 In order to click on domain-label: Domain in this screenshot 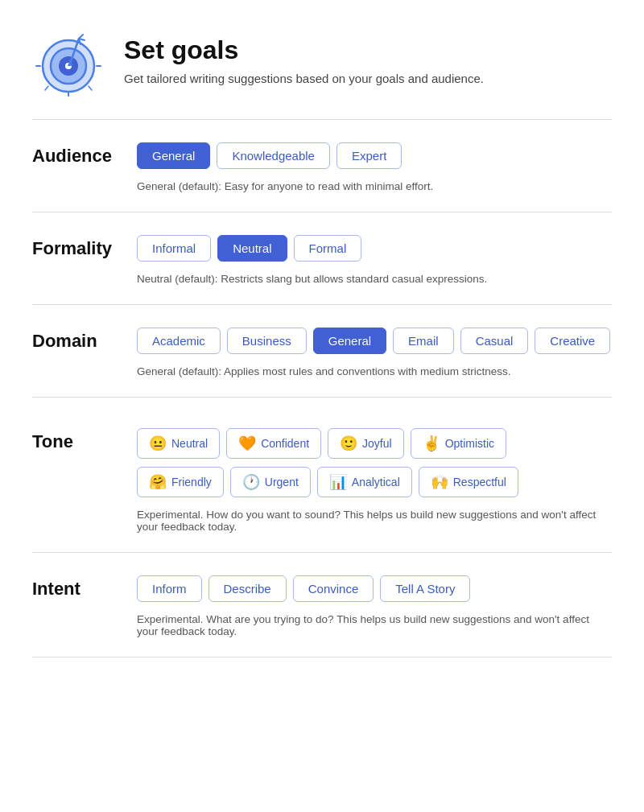, I will do `click(85, 340)`.